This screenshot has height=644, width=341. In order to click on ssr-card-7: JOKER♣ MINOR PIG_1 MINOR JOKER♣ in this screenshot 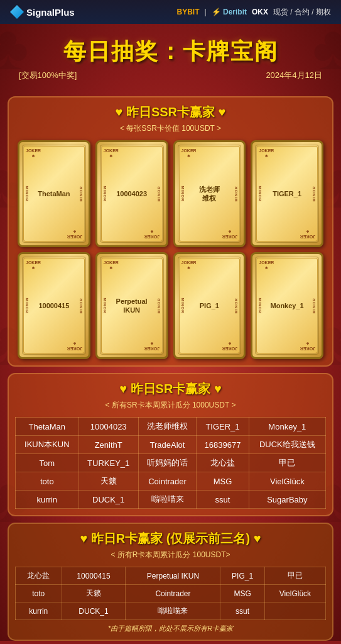, I will do `click(210, 306)`.